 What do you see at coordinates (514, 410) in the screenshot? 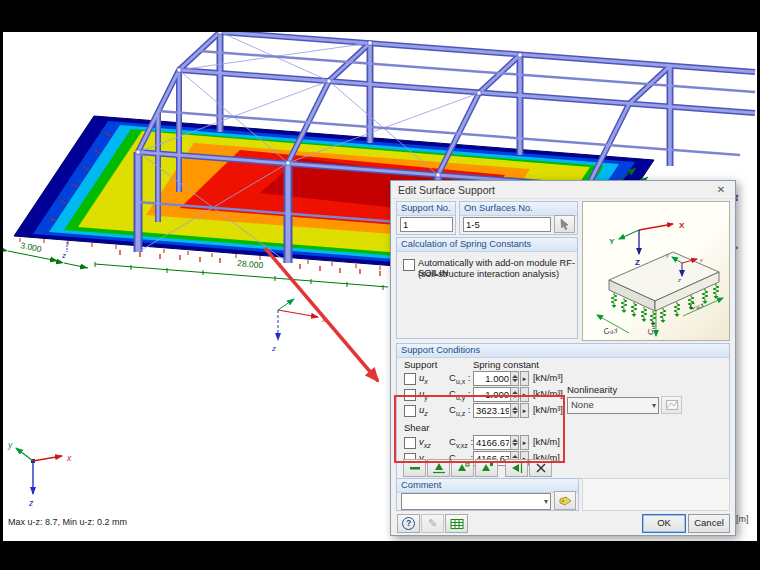
I see `cuz-spinner` at bounding box center [514, 410].